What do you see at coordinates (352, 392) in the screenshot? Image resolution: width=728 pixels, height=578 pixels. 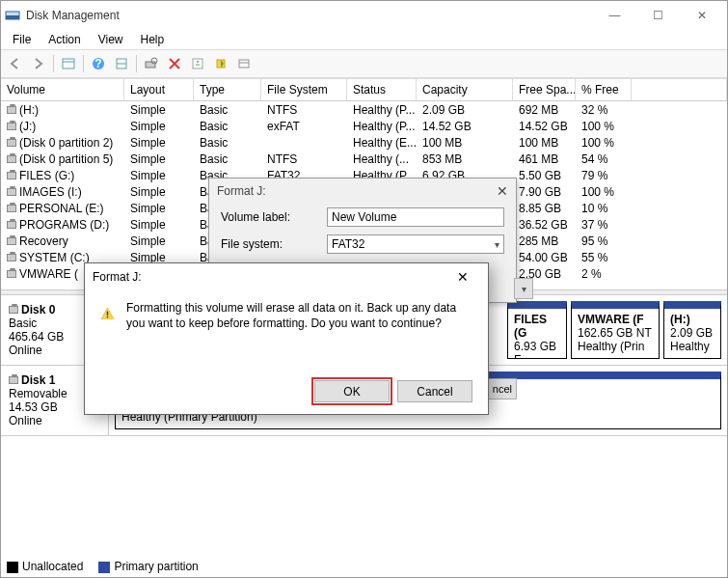 I see `ok-button: OK` at bounding box center [352, 392].